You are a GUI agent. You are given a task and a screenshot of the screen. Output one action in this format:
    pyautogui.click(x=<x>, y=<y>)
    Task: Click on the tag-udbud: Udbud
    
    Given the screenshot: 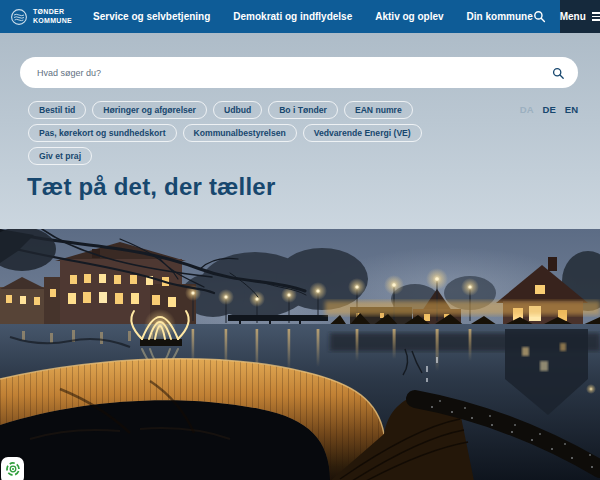 What is the action you would take?
    pyautogui.click(x=238, y=110)
    